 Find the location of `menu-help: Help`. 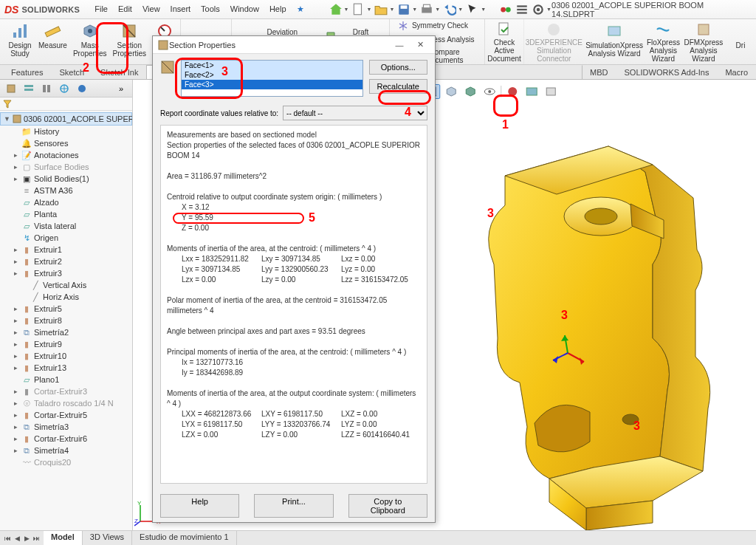

menu-help: Help is located at coordinates (278, 9).